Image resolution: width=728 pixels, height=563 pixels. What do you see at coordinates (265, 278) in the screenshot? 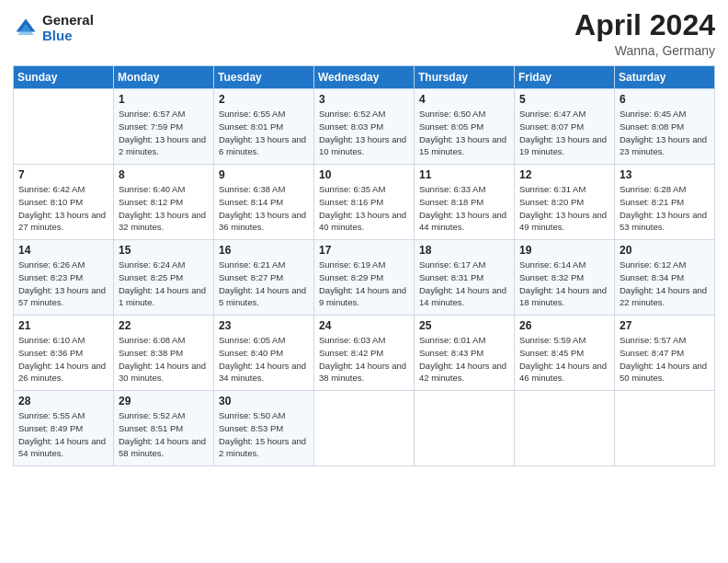
I see `day-cell-2-2: 16Sunrise: 6:21 AMSunset: 8:27 PMDayligh…` at bounding box center [265, 278].